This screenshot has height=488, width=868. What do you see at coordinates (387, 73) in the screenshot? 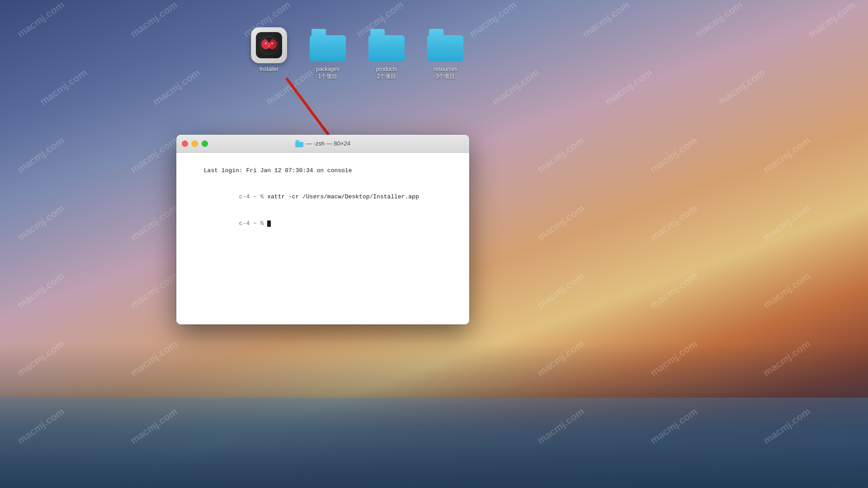
I see `products-label: products 2个项目` at bounding box center [387, 73].